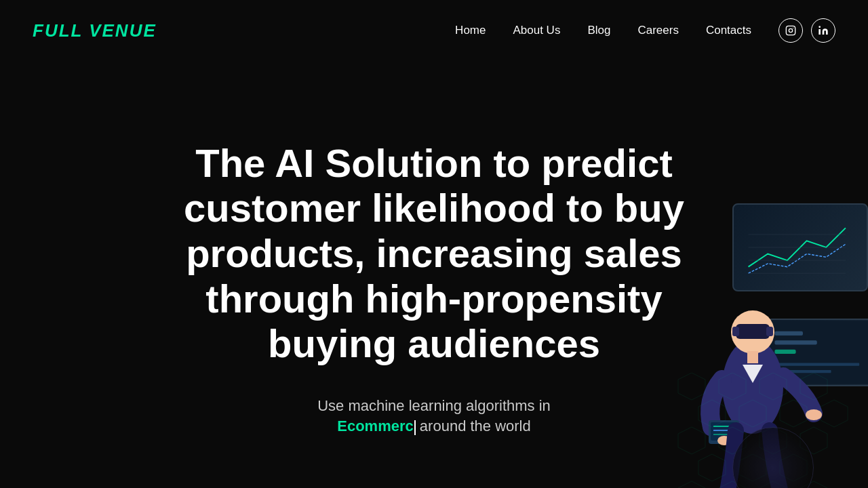 The width and height of the screenshot is (868, 488). What do you see at coordinates (728, 30) in the screenshot?
I see `nav-contacts: Contacts` at bounding box center [728, 30].